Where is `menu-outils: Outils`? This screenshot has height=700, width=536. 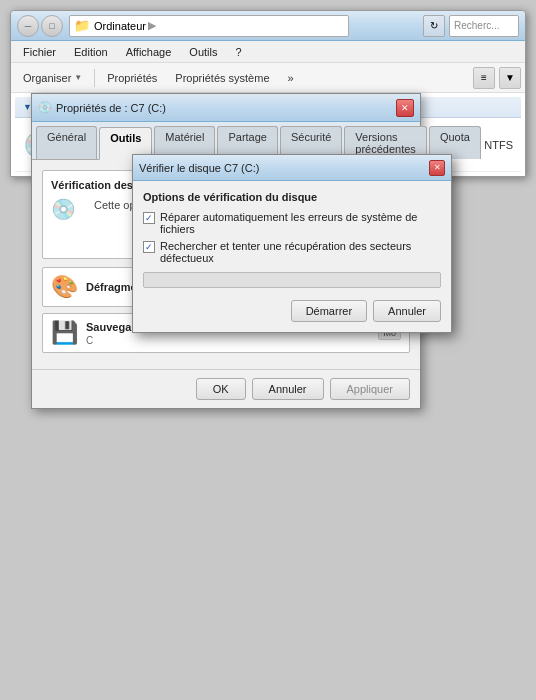
menu-outils: Outils is located at coordinates (203, 52).